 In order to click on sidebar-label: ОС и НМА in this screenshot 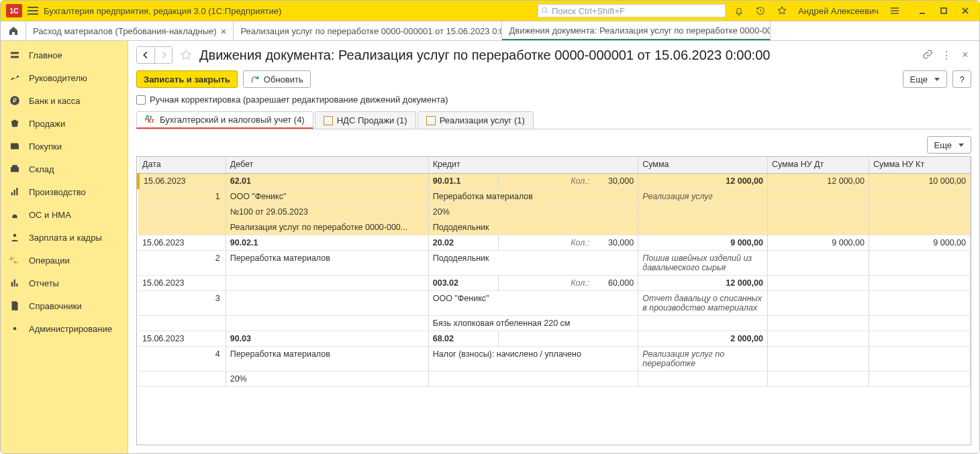, I will do `click(50, 215)`.